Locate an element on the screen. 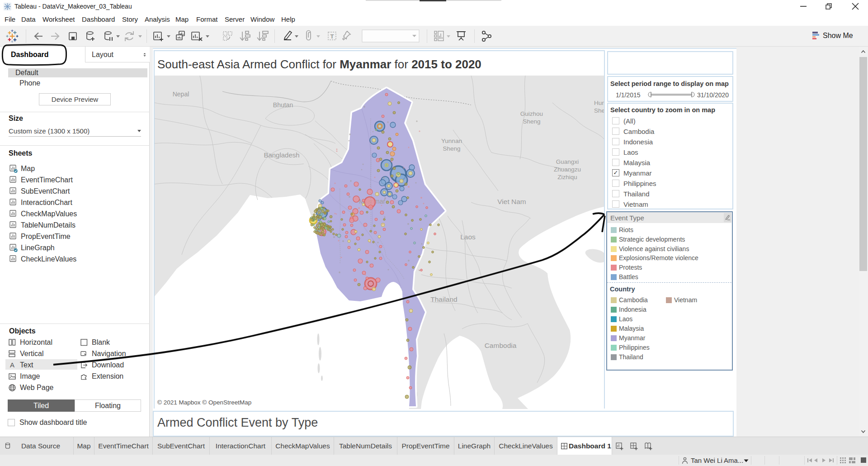 The height and width of the screenshot is (466, 868). svg-text: Hun is located at coordinates (599, 103).